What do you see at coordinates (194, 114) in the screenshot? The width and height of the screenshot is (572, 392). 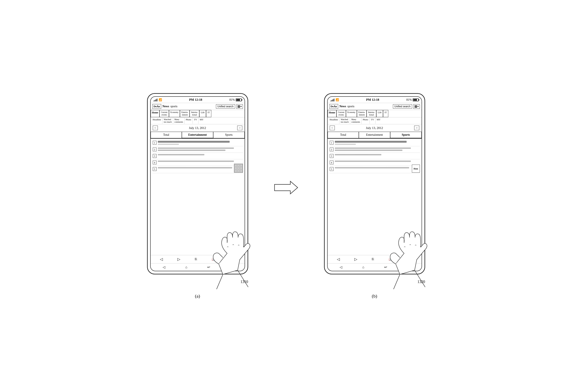 I see `cat-tab-intl-a: Interna-tional` at bounding box center [194, 114].